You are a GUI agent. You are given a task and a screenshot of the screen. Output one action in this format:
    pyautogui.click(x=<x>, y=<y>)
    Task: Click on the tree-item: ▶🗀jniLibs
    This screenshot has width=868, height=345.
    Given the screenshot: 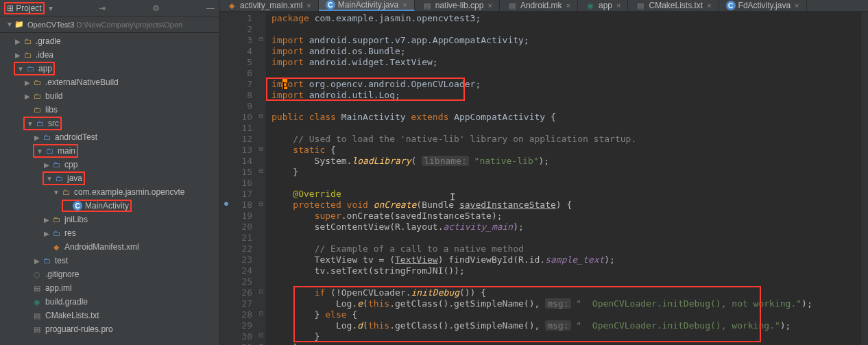 What is the action you would take?
    pyautogui.click(x=110, y=219)
    